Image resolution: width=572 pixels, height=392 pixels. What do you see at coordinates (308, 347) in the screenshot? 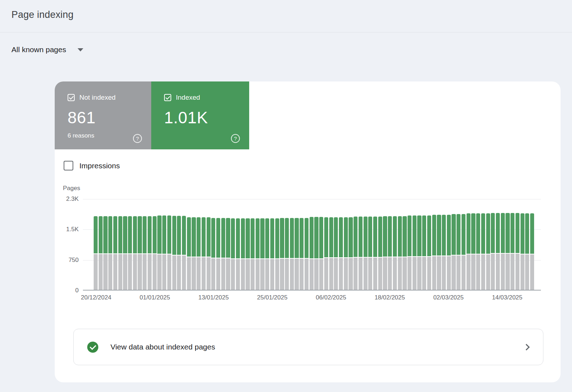
I see `view-indexed-data-row: View data about indexed pages` at bounding box center [308, 347].